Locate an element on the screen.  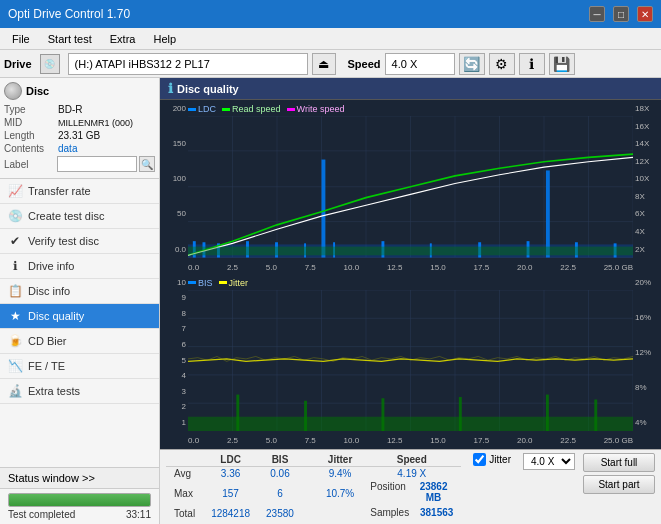
menu-extra: Extra is located at coordinates (123, 39).